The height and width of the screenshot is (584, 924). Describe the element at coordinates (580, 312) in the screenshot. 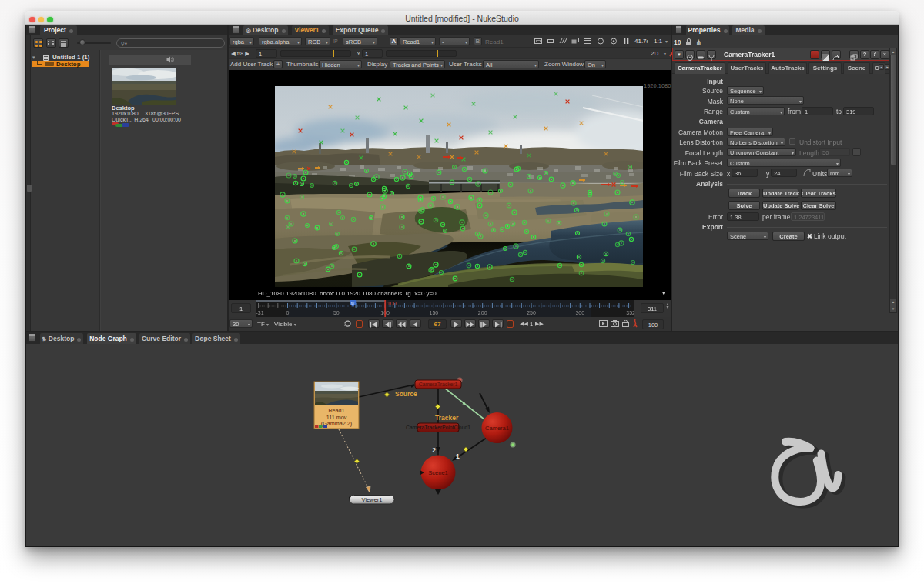

I see `svg-text: 300` at that location.